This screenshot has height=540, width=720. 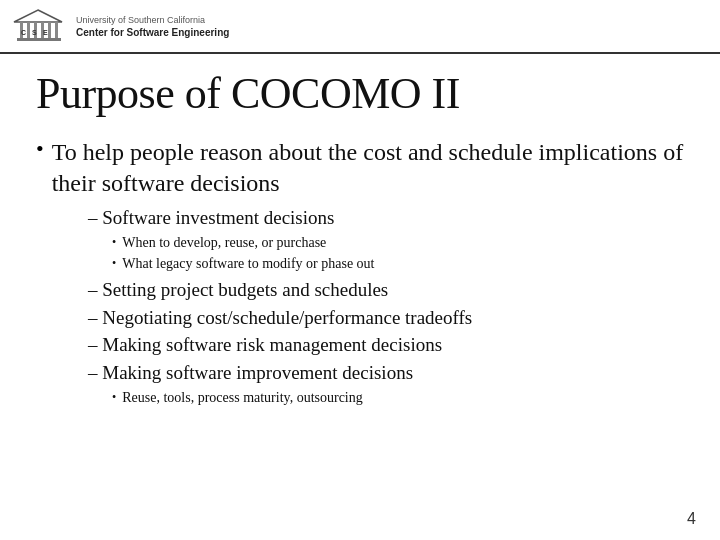 I want to click on dash-item-0: – Software investment decisions, so click(x=386, y=218).